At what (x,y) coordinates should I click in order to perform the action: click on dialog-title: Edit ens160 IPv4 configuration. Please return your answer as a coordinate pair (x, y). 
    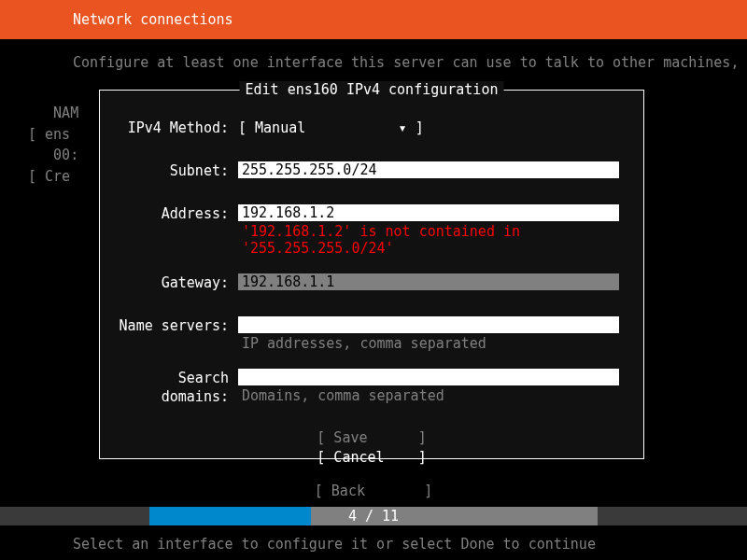
    Looking at the image, I should click on (372, 90).